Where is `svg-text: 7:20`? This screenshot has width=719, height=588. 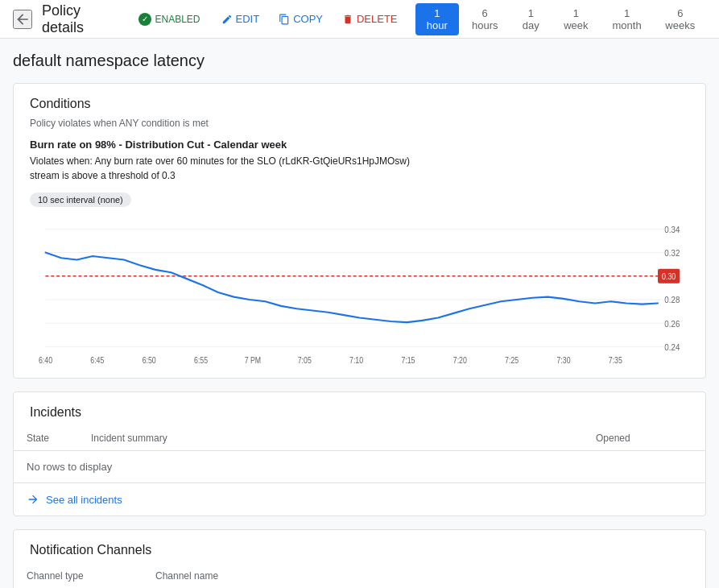
svg-text: 7:20 is located at coordinates (461, 360).